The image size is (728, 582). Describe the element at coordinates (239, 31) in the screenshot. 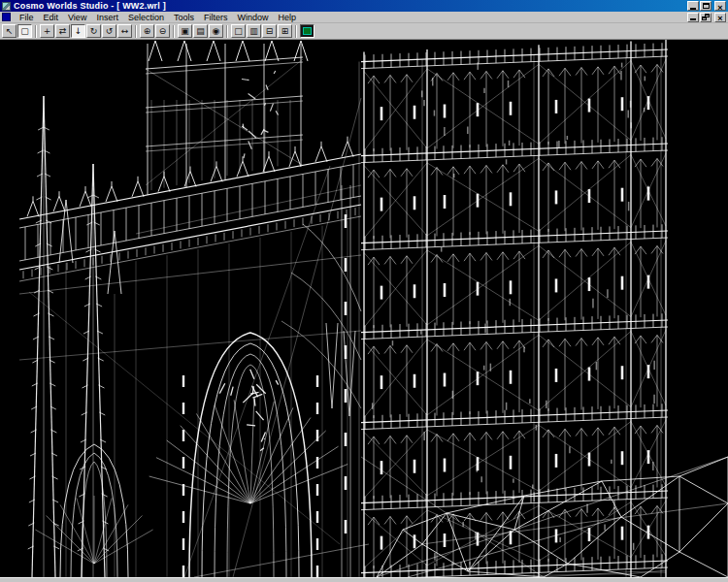

I see `layout-single-button: □` at that location.